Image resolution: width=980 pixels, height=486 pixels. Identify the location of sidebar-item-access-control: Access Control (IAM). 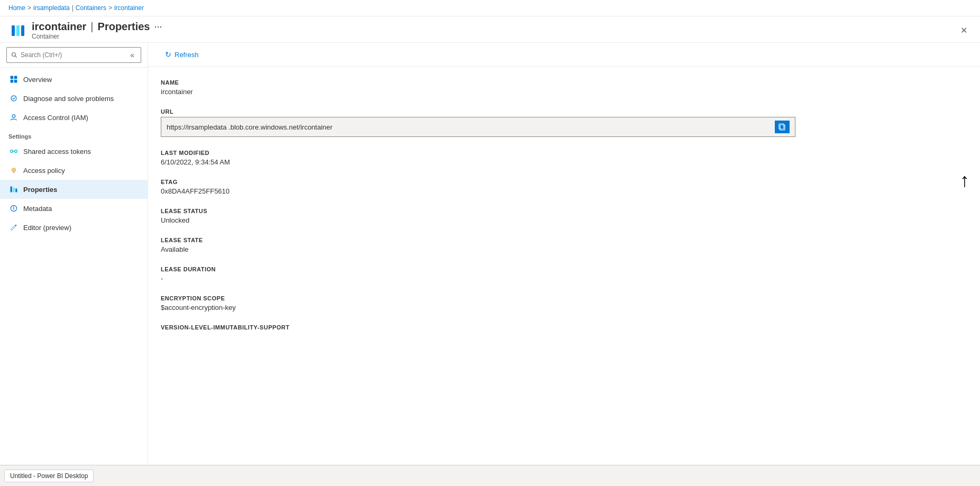
(74, 117).